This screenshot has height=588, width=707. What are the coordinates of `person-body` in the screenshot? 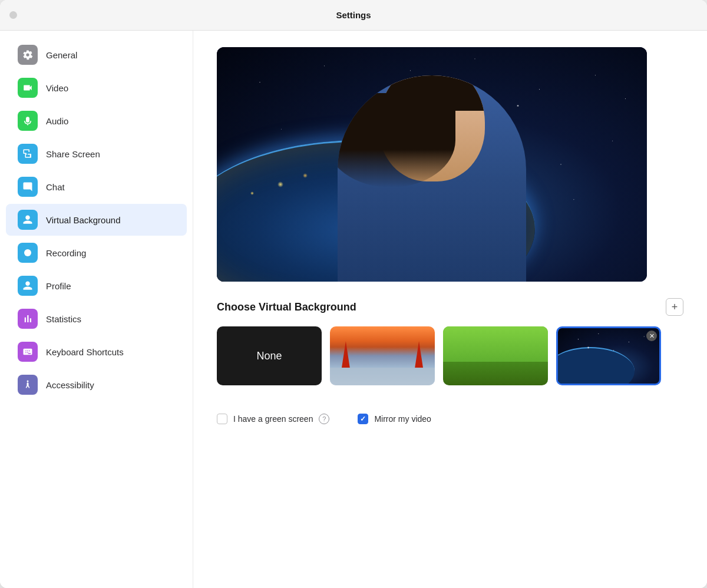 It's located at (432, 179).